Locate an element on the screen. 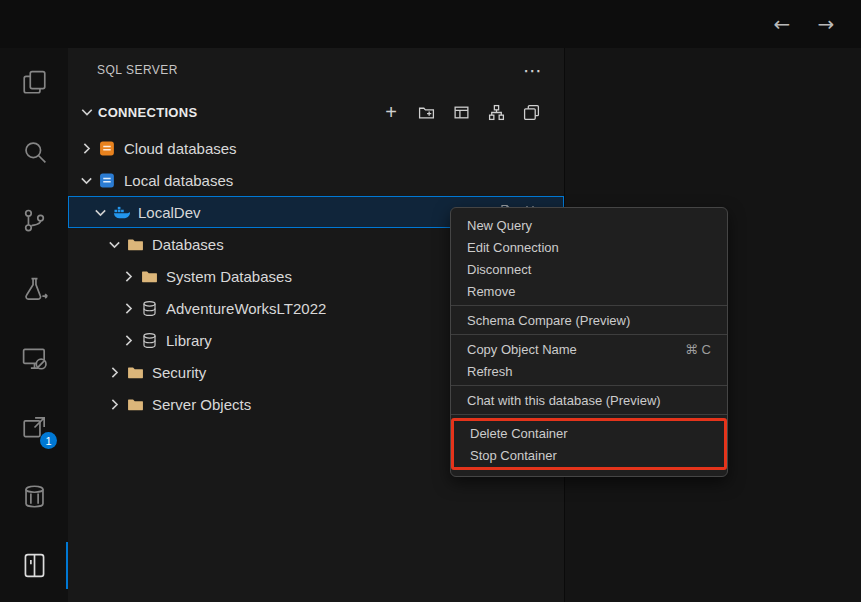  more-actions-icon: ⋯ is located at coordinates (532, 70).